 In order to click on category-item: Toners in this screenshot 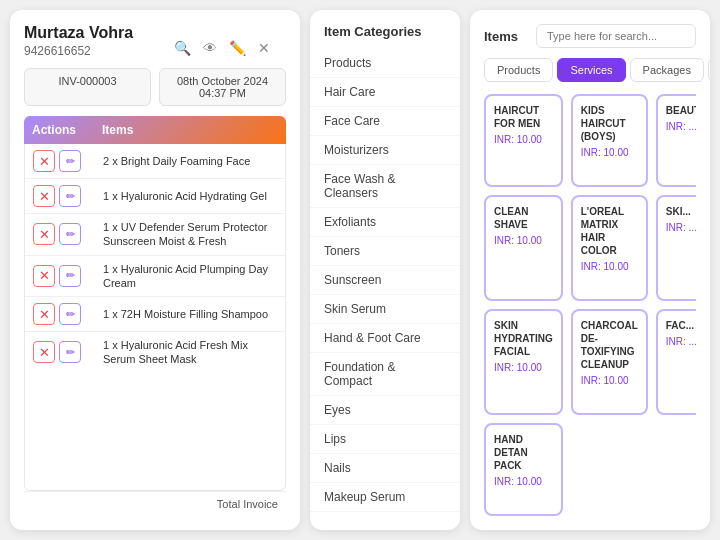, I will do `click(385, 252)`.